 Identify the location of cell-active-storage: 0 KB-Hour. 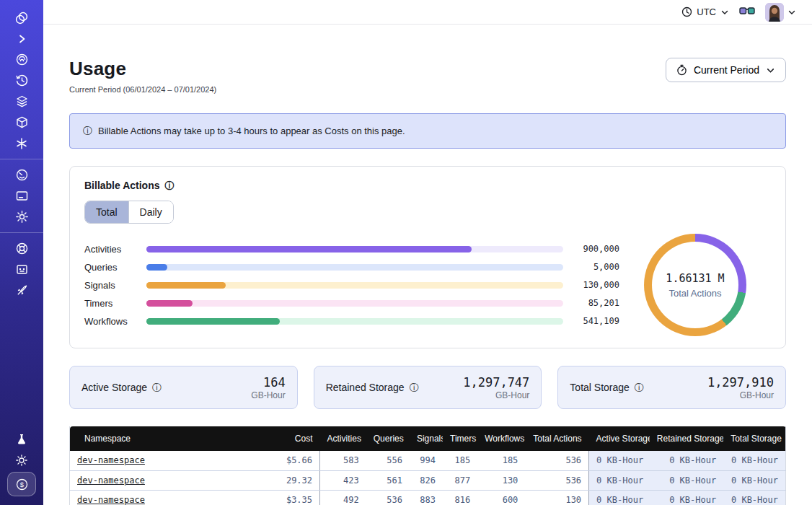
(619, 460).